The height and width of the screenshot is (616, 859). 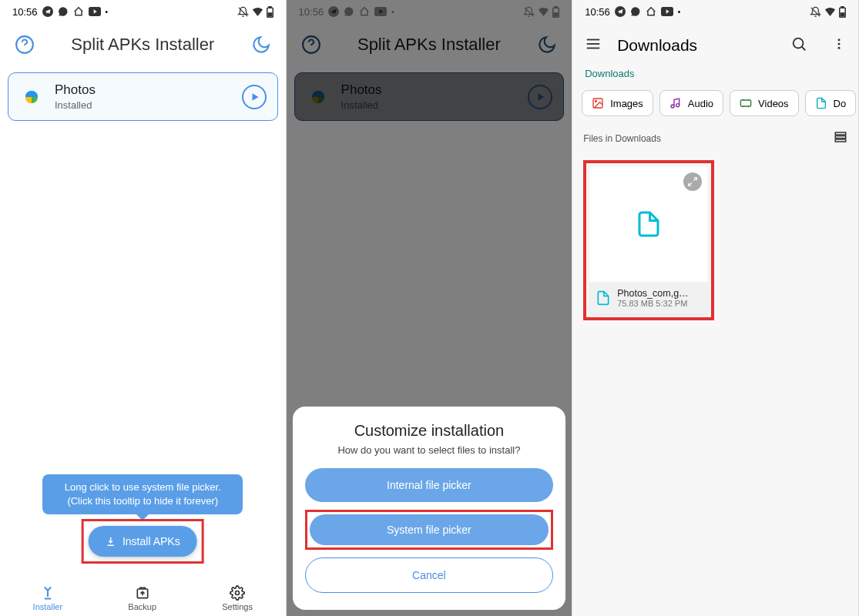 What do you see at coordinates (143, 97) in the screenshot?
I see `app-card-photos: Photos Installed` at bounding box center [143, 97].